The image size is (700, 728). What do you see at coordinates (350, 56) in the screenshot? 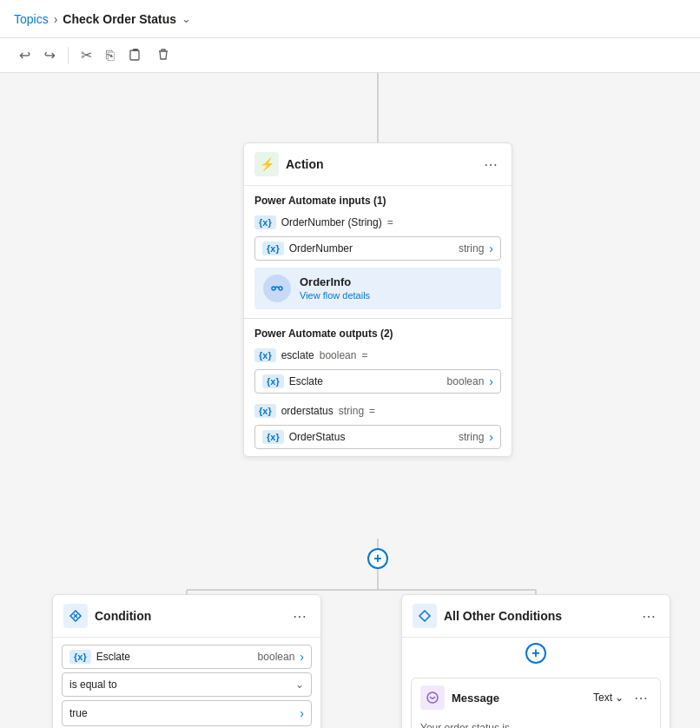
I see `toolbar: ↩ ↩ ✂ ⎘` at bounding box center [350, 56].